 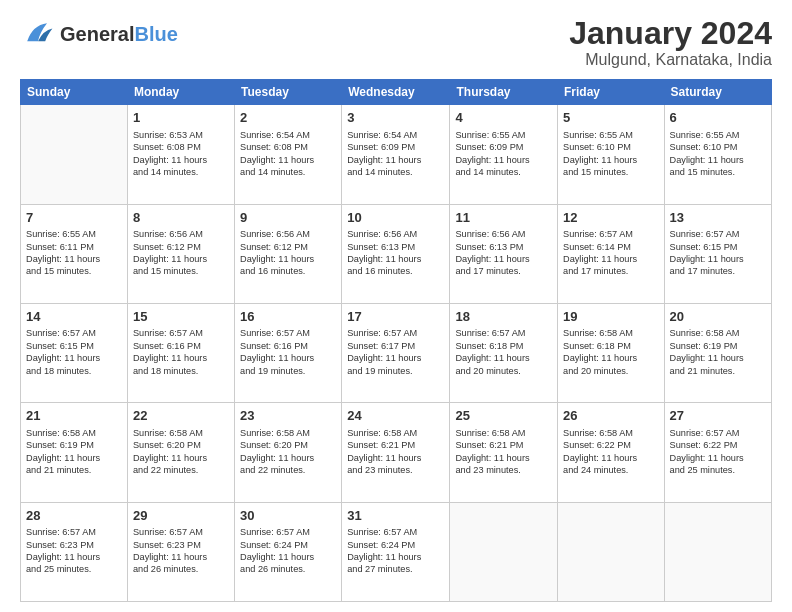 I want to click on calendar-header-row: Sunday Monday Tuesday Wednesday Thursday…, so click(x=396, y=92).